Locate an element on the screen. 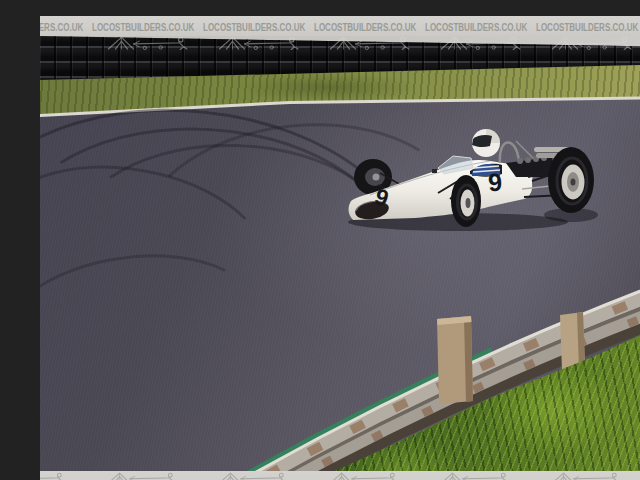 The image size is (640, 480). watermark-strip-bottom: LOCOSTBUILDERS.CO.UK LOCOSTBUILDERS.CO.U… is located at coordinates (340, 476).